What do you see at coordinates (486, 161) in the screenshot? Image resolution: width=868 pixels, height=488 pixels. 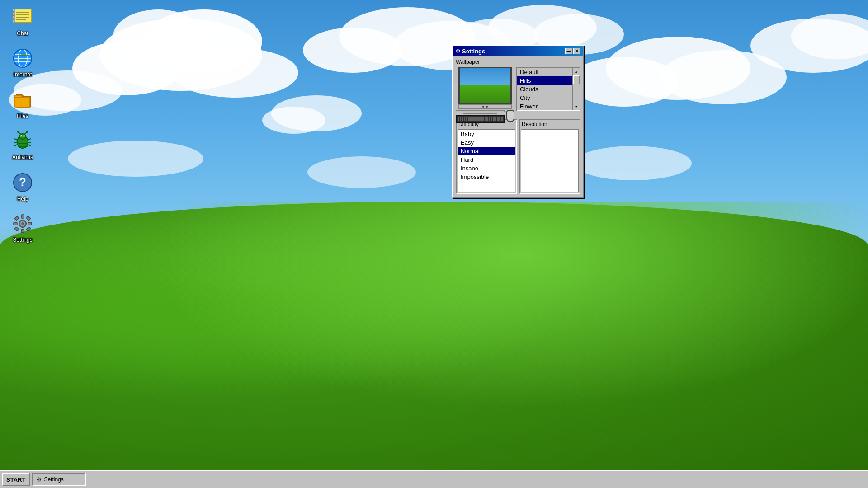 I see `difficulty-list: Baby Easy Normal Hard Insane Impossible` at bounding box center [486, 161].